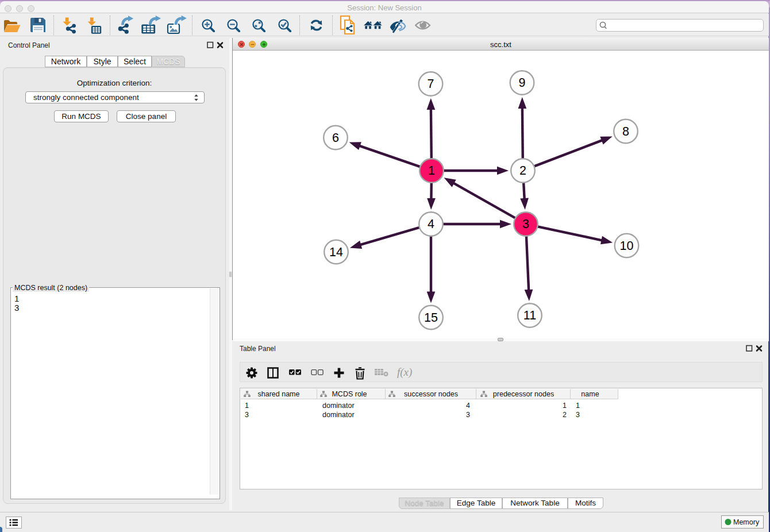 This screenshot has height=532, width=770. I want to click on svg-text: 7, so click(431, 84).